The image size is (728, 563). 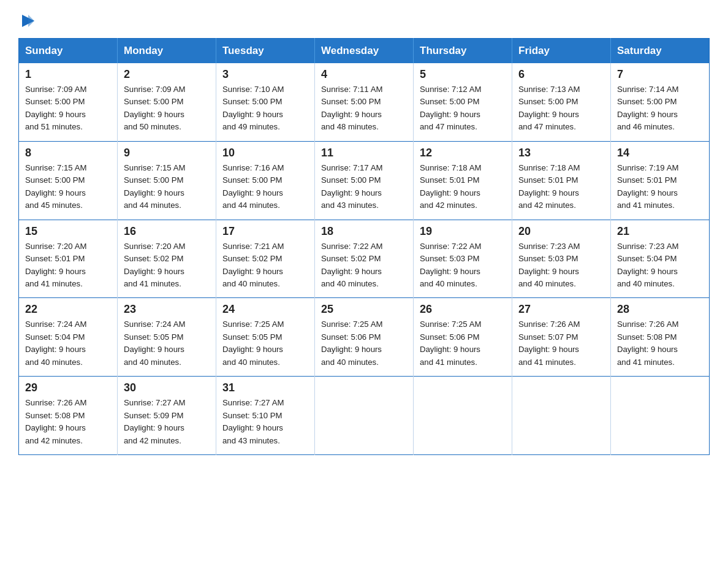 I want to click on calendar-week-row: 29Sunrise: 7:26 AM Sunset: 5:08 PM Dayli…, so click(x=364, y=416).